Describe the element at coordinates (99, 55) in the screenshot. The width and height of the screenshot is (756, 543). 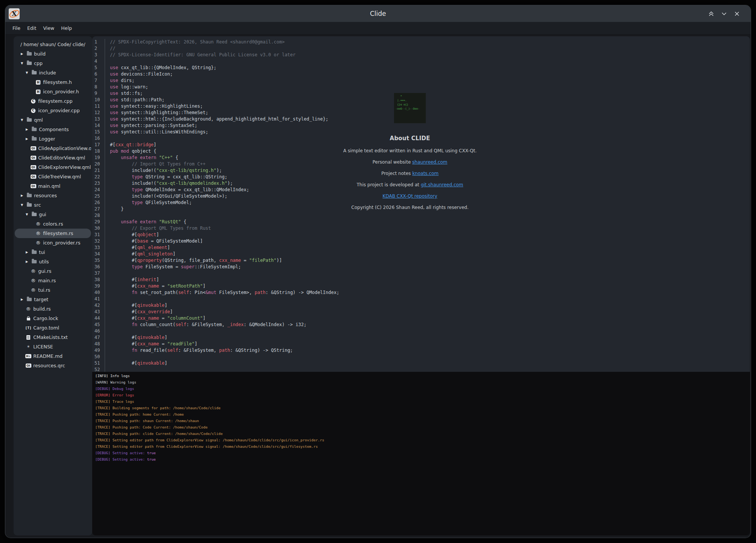
I see `line-number: 3` at that location.